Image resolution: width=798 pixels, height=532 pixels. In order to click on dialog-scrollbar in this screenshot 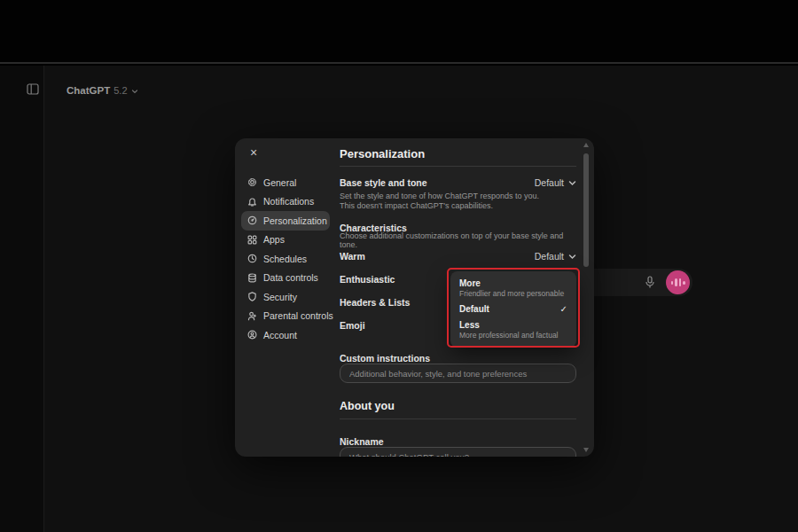, I will do `click(586, 298)`.